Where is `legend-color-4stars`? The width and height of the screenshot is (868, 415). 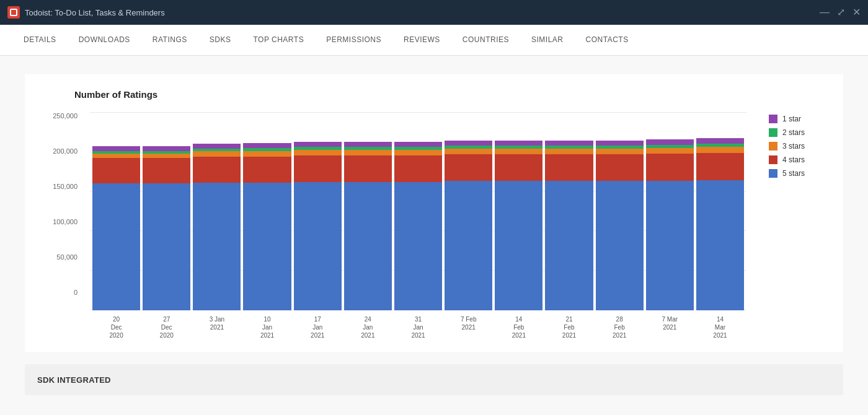 legend-color-4stars is located at coordinates (773, 160).